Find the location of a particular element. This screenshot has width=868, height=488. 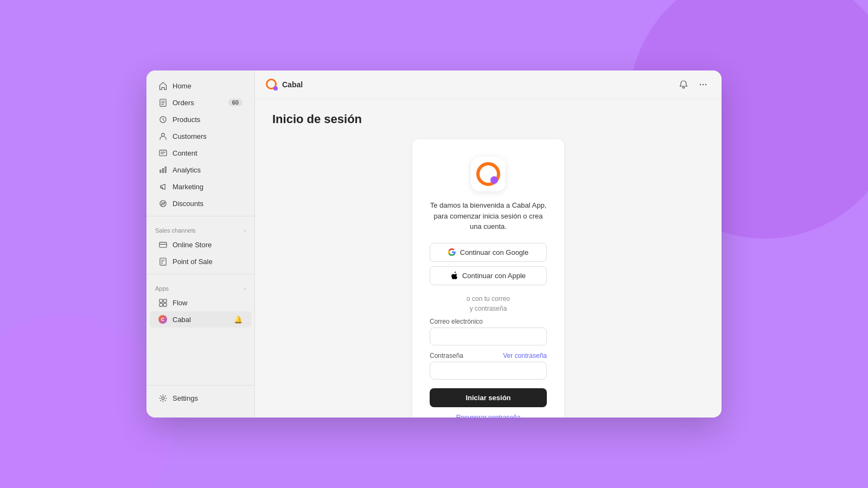

email-group: Correo electrónico is located at coordinates (488, 332).